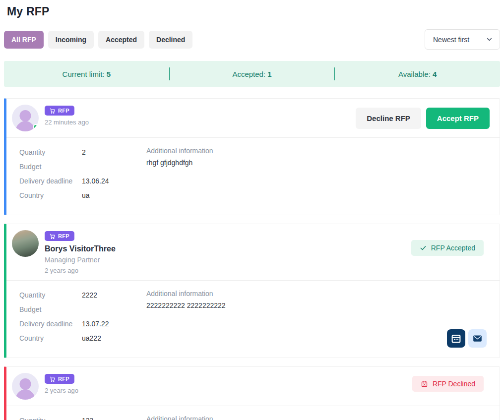 The width and height of the screenshot is (504, 420). I want to click on contact-actions, so click(467, 338).